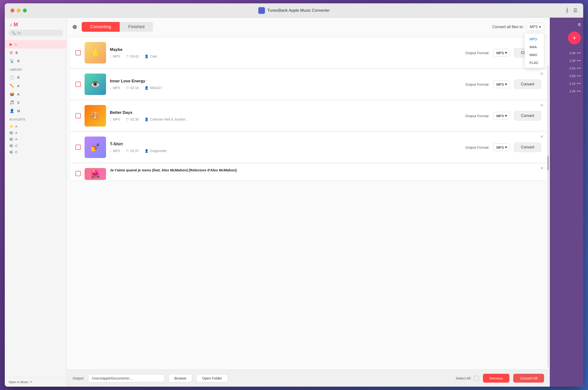  What do you see at coordinates (36, 78) in the screenshot?
I see `sidebar-item-recently: 🕐 R` at bounding box center [36, 78].